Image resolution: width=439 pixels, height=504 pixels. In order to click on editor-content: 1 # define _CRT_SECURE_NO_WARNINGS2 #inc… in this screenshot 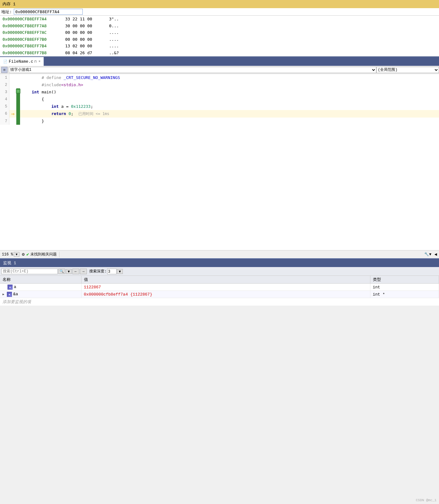, I will do `click(219, 99)`.